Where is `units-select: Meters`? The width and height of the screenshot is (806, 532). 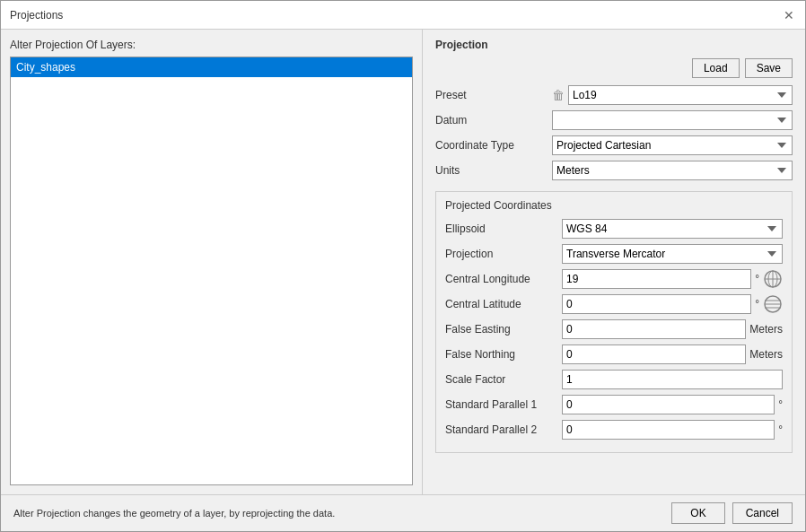
units-select: Meters is located at coordinates (672, 170).